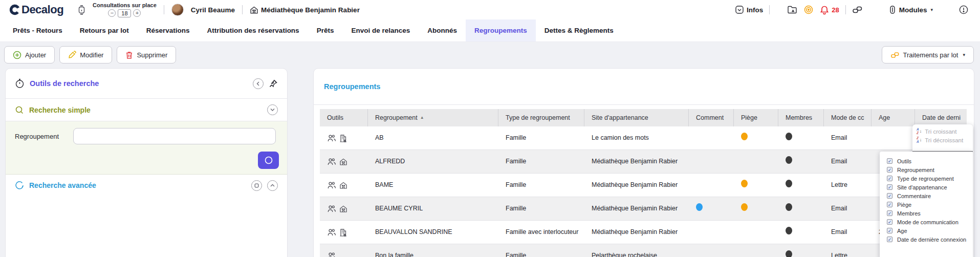 The width and height of the screenshot is (980, 257). What do you see at coordinates (146, 55) in the screenshot?
I see `delete-button: Supprimer` at bounding box center [146, 55].